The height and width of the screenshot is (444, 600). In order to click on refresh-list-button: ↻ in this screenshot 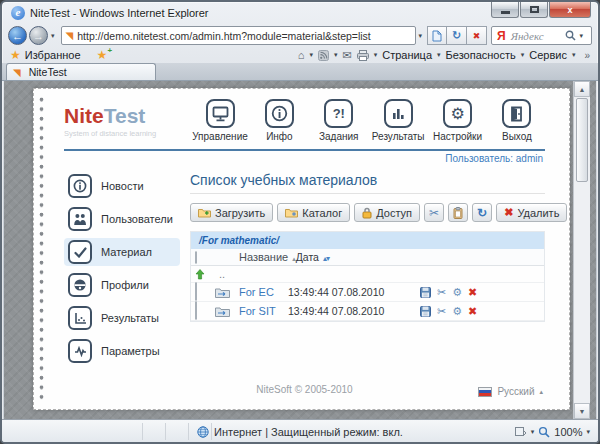, I will do `click(482, 212)`.